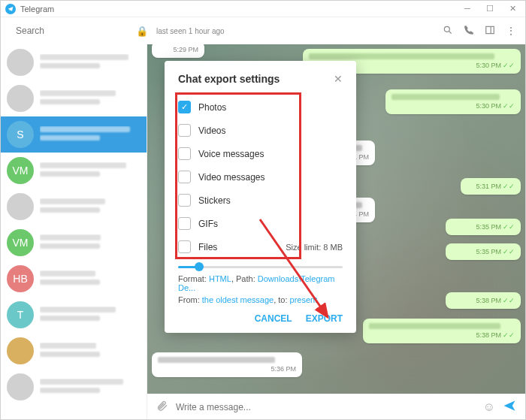 Image resolution: width=526 pixels, height=420 pixels. Describe the element at coordinates (74, 279) in the screenshot. I see `chat-list-item: HB` at that location.